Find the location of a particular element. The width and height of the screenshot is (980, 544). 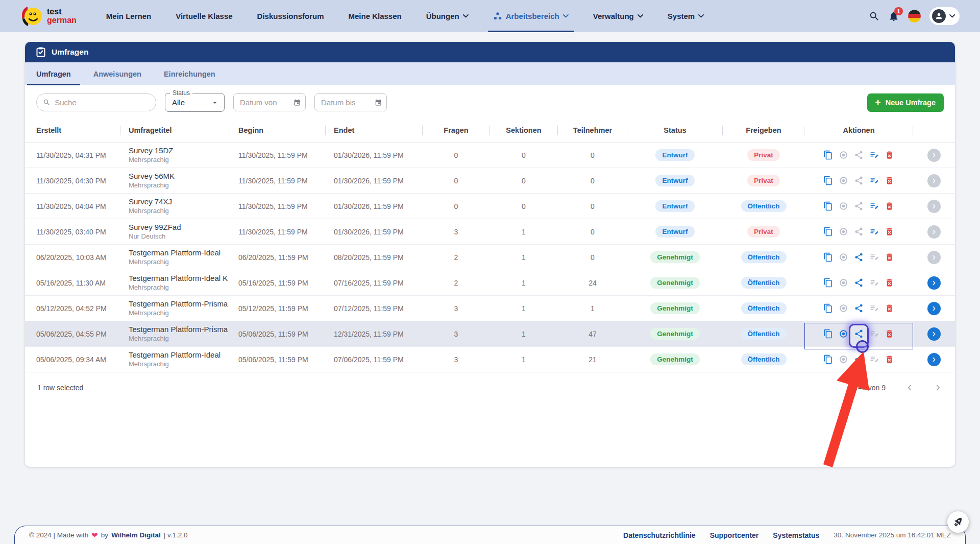

date-from-field is located at coordinates (265, 102).